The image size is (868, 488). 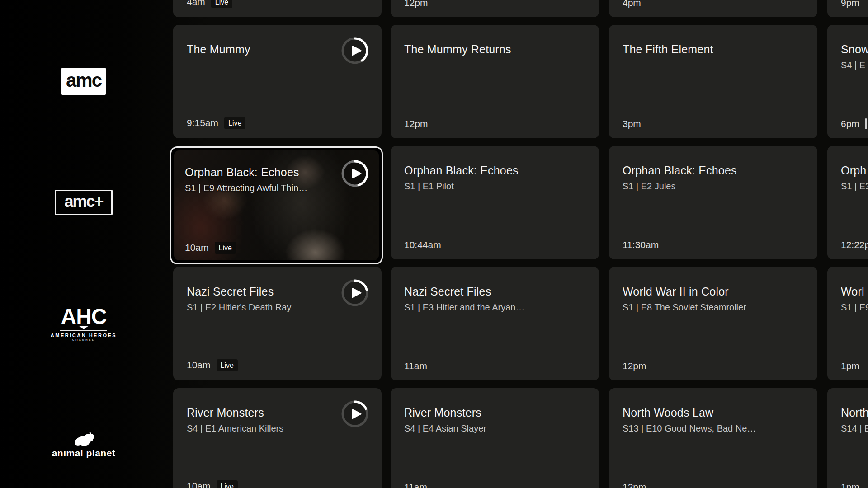 I want to click on episode-subtitle: S1 | E8 The Soviet Steamroller, so click(x=701, y=307).